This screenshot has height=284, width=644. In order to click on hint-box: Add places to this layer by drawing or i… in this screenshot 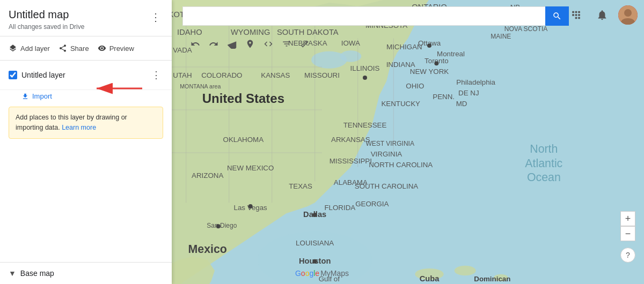, I will do `click(86, 123)`.